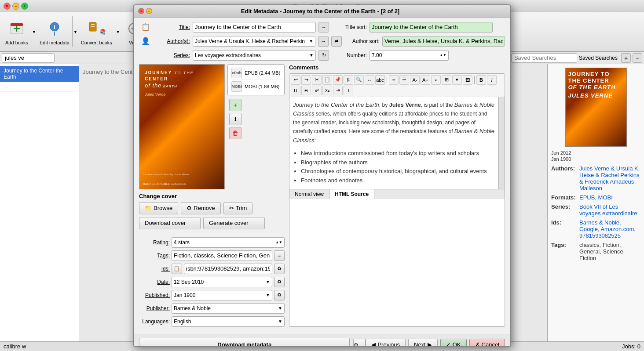 This screenshot has width=644, height=351. What do you see at coordinates (457, 80) in the screenshot?
I see `table-insert-btn: ▾` at bounding box center [457, 80].